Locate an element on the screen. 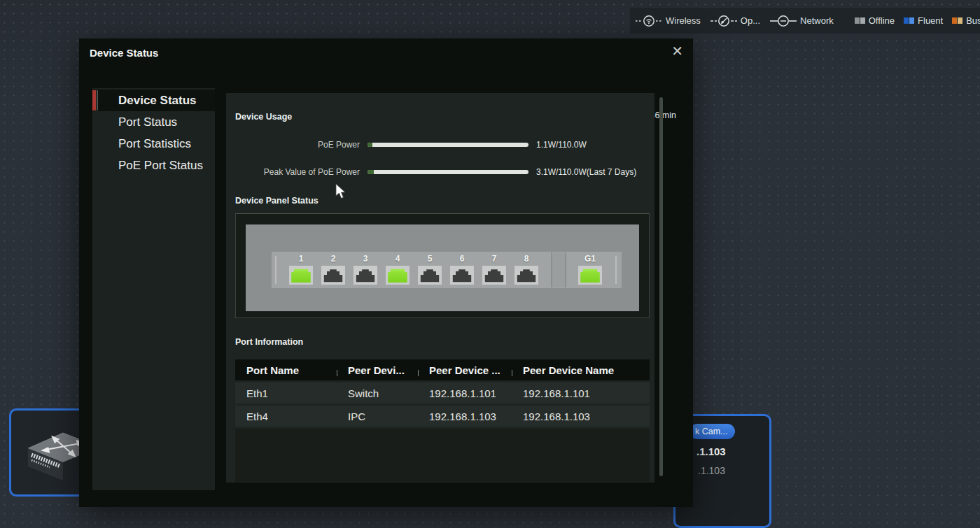 Image resolution: width=980 pixels, height=528 pixels. table-cell: Eth4 is located at coordinates (286, 417).